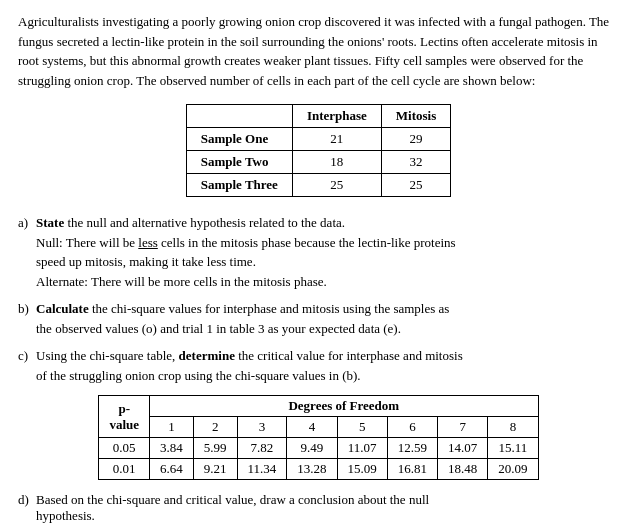  I want to click on sample-one-mitosis: 29, so click(416, 140).